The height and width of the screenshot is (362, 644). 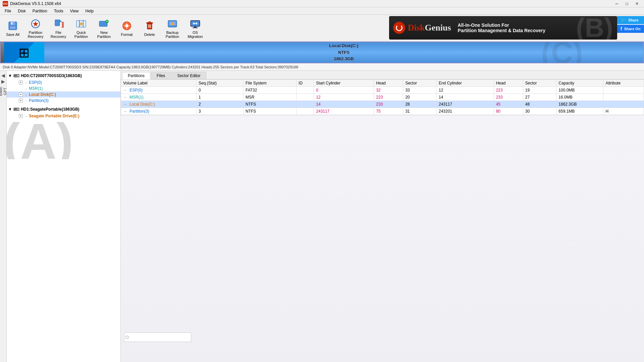 What do you see at coordinates (322, 28) in the screenshot?
I see `toolbar: Save All PartitionRecovery FileRecovery` at bounding box center [322, 28].